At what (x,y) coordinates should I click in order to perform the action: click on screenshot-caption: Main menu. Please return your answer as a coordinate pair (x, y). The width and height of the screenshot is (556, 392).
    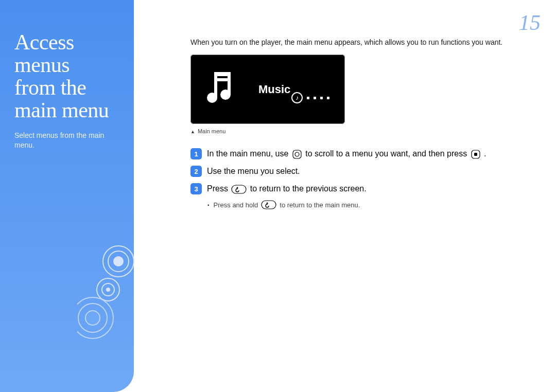
    Looking at the image, I should click on (366, 131).